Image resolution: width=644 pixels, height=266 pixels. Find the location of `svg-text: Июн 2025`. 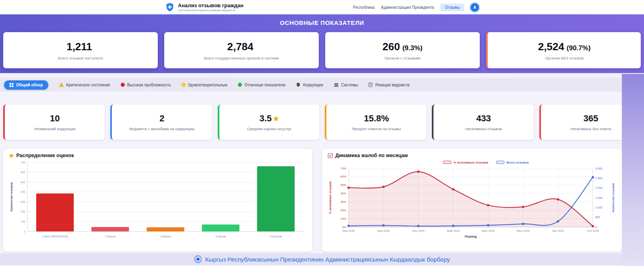

svg-text: Июн 2025 is located at coordinates (488, 231).